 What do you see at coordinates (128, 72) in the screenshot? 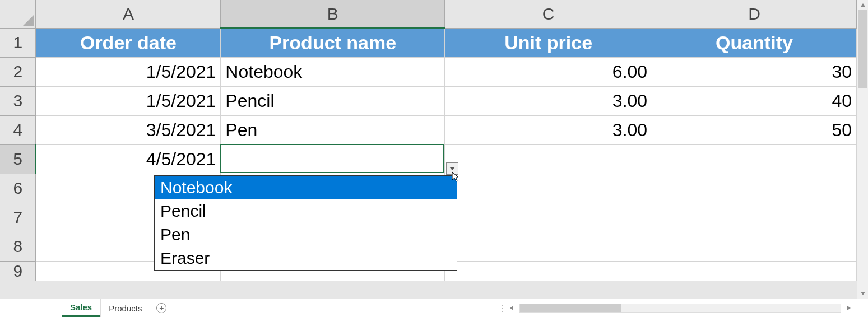
I see `cell-A2: 1/5/2021` at bounding box center [128, 72].